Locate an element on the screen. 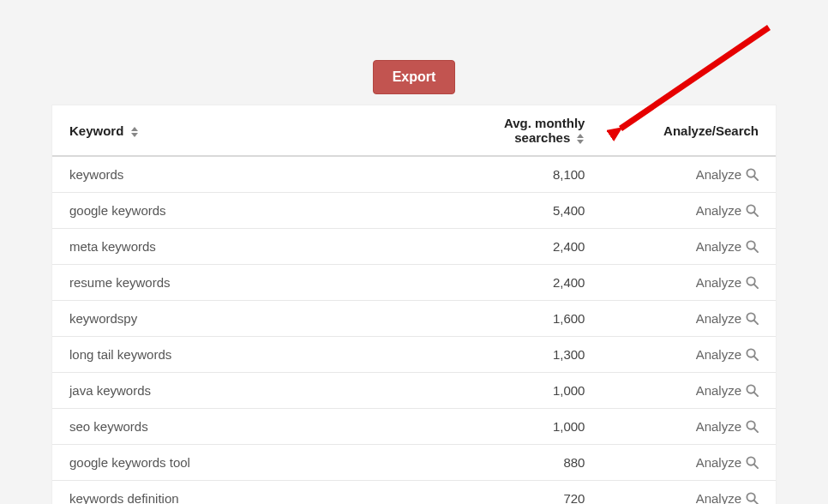 This screenshot has width=828, height=504. keyword-cell: seo keywords is located at coordinates (240, 427).